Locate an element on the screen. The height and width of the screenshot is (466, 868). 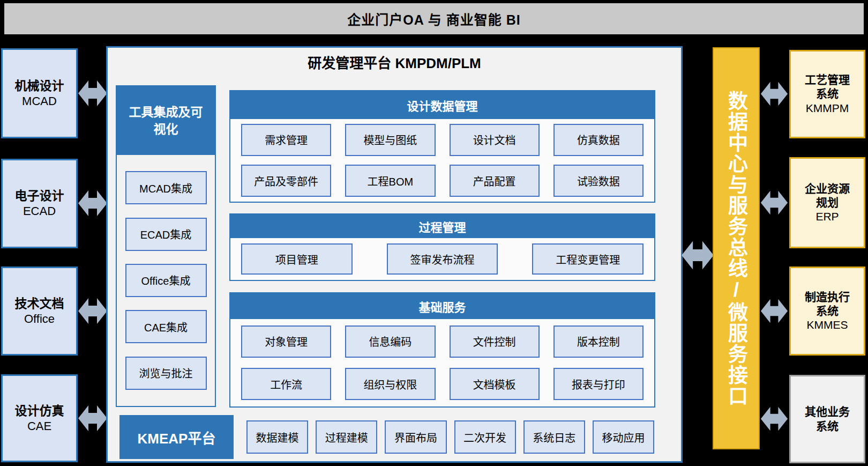
section-process-mgmt-header: 过程管理 is located at coordinates (443, 226).